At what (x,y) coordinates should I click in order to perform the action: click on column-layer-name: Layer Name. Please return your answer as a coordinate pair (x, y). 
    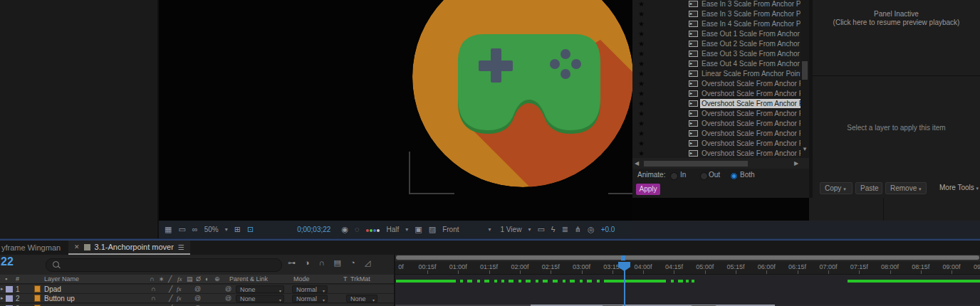
    Looking at the image, I should click on (61, 279).